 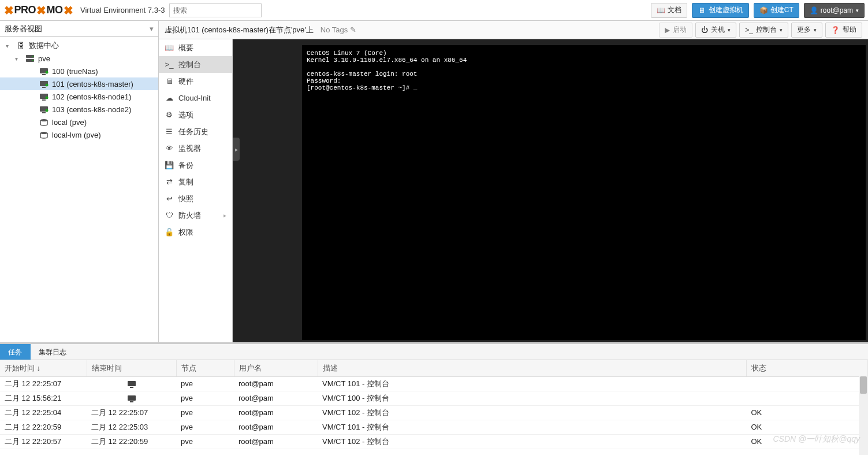 I want to click on start-button: ▶ 启动, so click(x=676, y=30).